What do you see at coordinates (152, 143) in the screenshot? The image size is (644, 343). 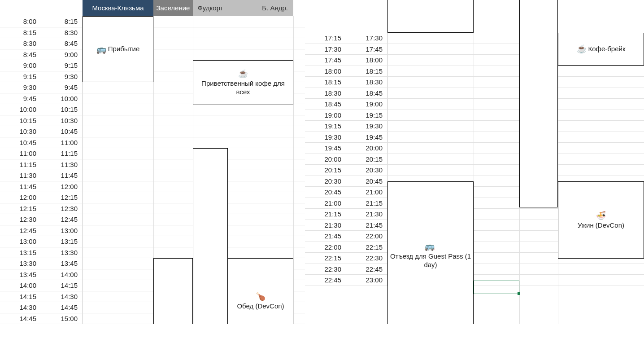 I see `time-row: 10:4511:00` at bounding box center [152, 143].